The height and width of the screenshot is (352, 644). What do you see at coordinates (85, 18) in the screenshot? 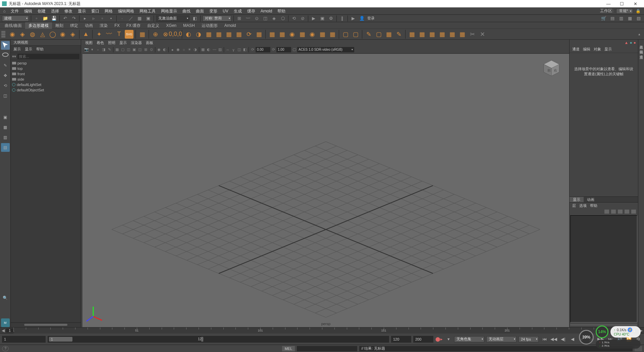
I see `select-mode-icon: ▸` at bounding box center [85, 18].